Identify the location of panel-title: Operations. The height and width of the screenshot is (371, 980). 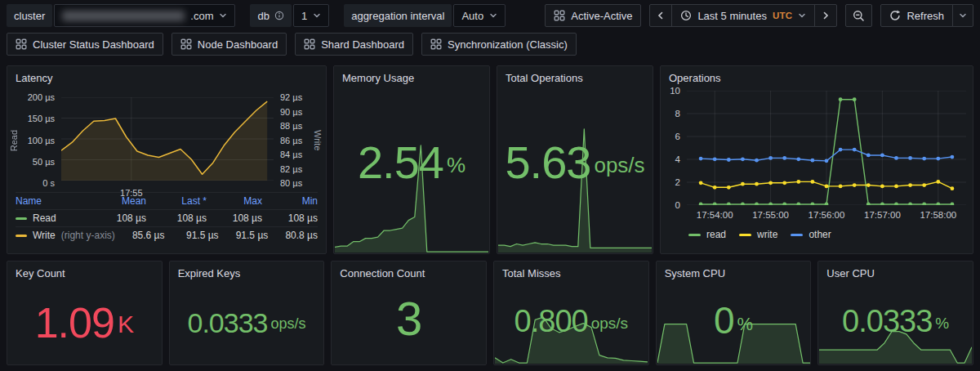
(817, 75).